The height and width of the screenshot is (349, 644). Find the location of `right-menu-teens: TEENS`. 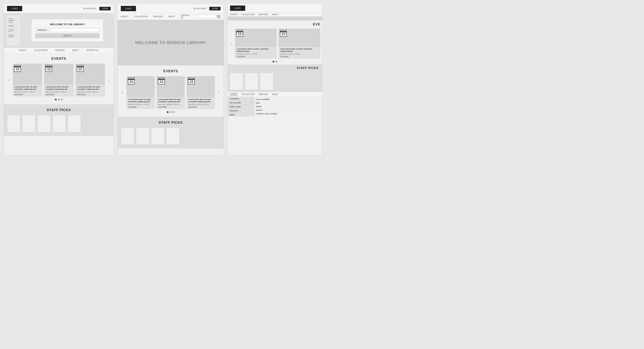

right-menu-teens: TEENS is located at coordinates (288, 107).